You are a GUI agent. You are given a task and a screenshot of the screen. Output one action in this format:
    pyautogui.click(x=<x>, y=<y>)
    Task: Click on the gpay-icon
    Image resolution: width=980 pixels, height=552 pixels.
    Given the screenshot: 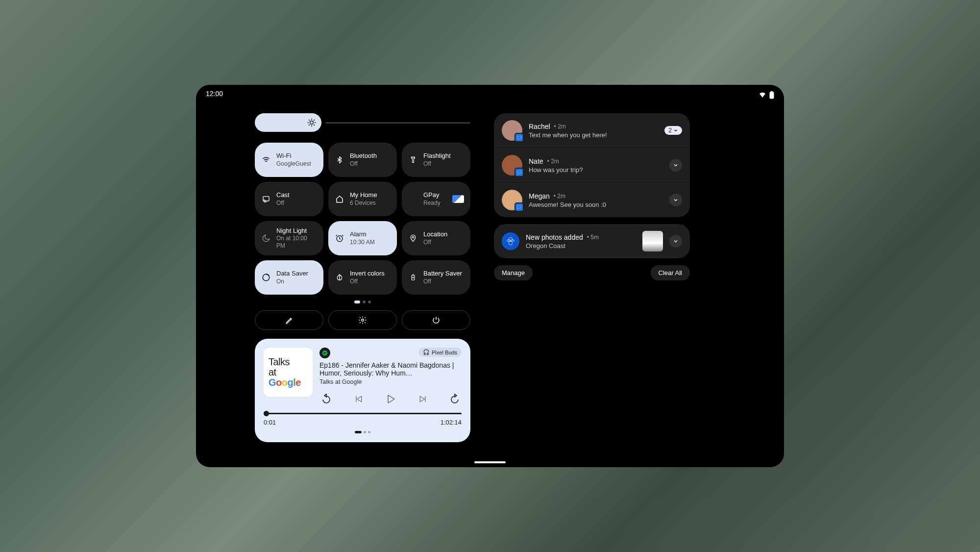 What is the action you would take?
    pyautogui.click(x=413, y=199)
    